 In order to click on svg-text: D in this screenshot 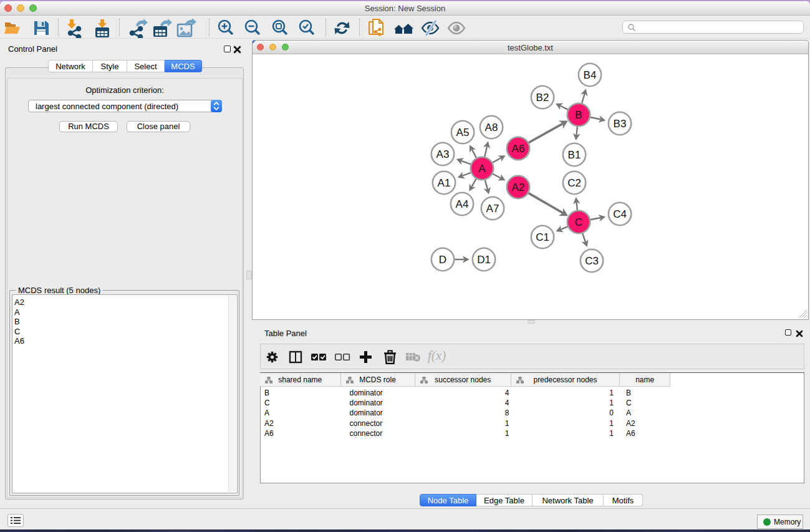, I will do `click(443, 259)`.